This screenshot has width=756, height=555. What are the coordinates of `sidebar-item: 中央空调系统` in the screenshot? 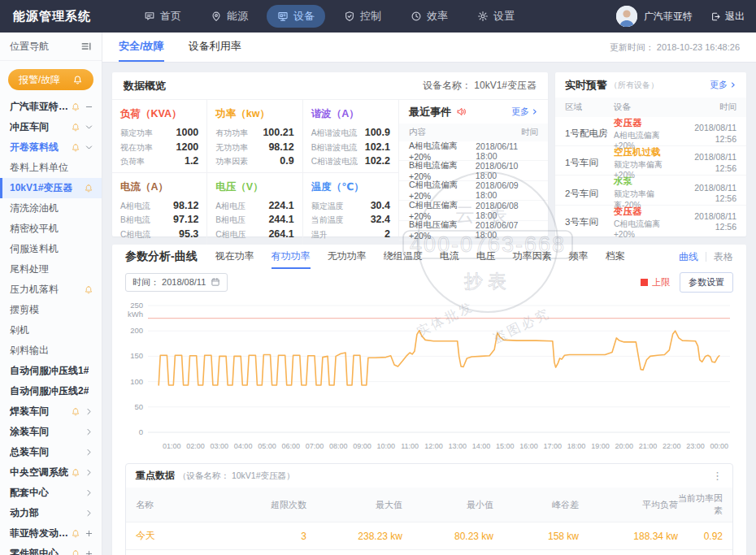 It's located at (50, 473).